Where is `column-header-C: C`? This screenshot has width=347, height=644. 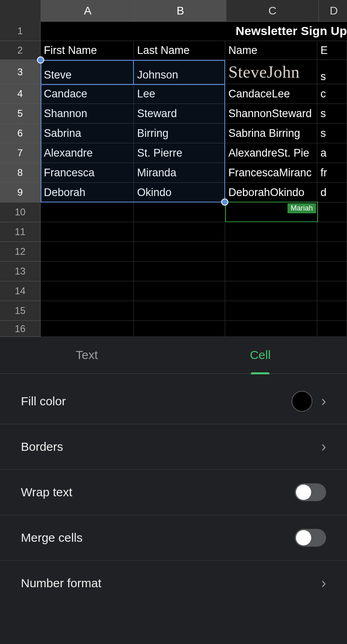
column-header-C: C is located at coordinates (273, 11).